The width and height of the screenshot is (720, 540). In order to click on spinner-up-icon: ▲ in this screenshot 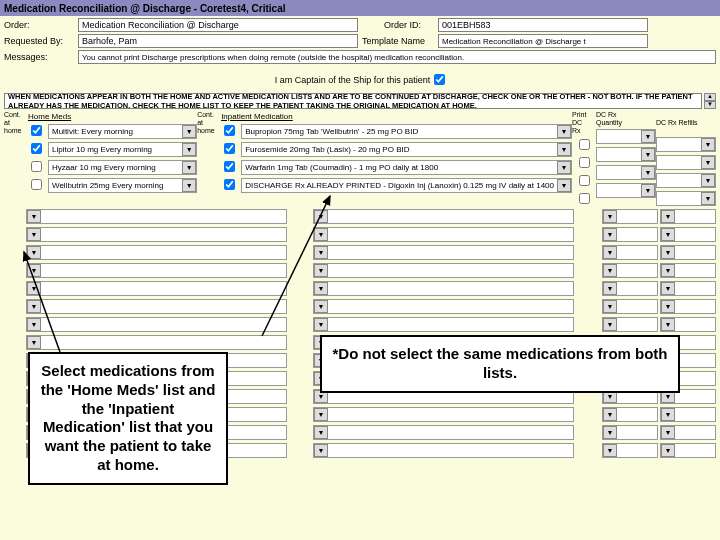, I will do `click(710, 97)`.